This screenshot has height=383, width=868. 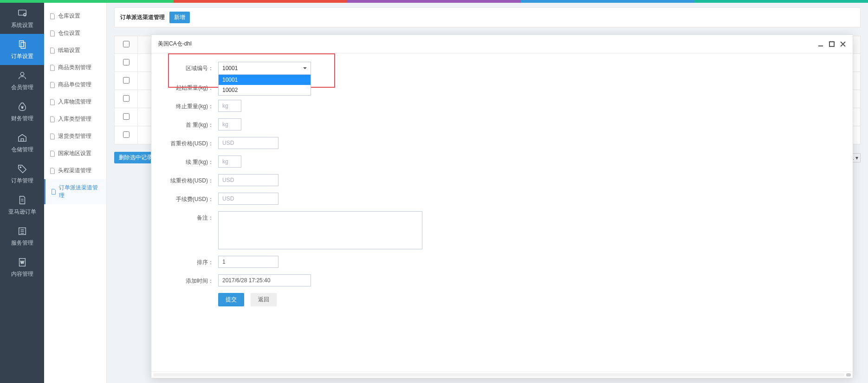 What do you see at coordinates (230, 124) in the screenshot?
I see `first-weight-input` at bounding box center [230, 124].